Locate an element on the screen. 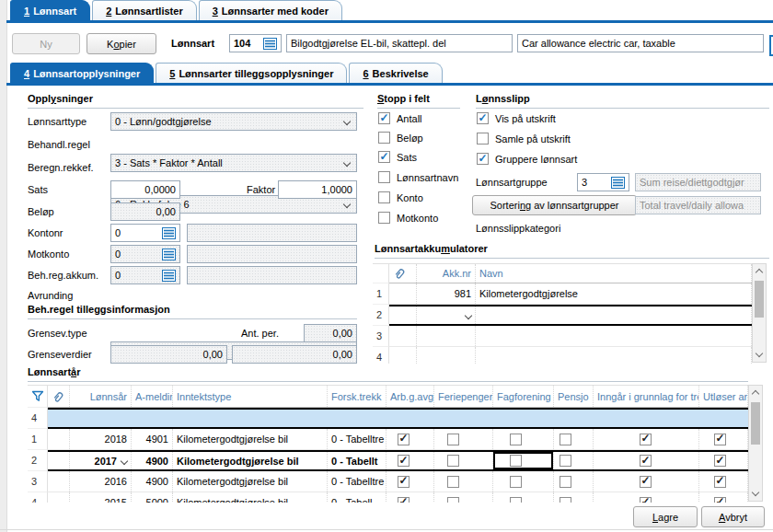  clipped-lookup-icon is located at coordinates (771, 46).